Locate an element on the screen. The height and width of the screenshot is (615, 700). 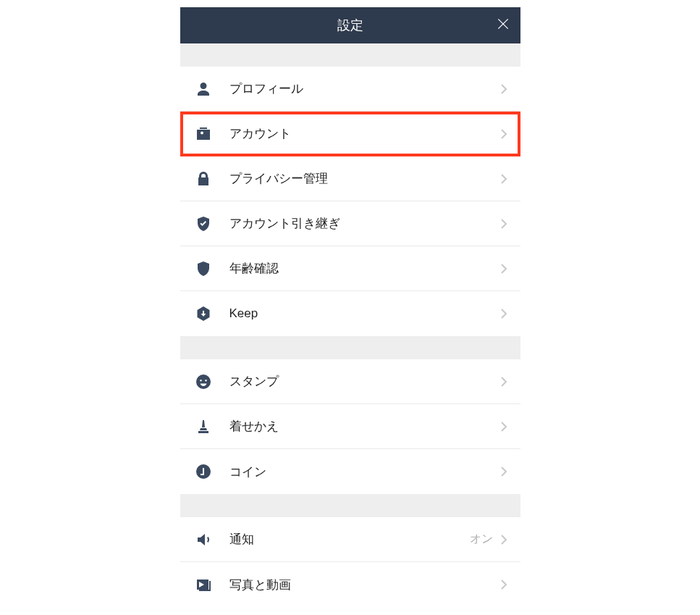
shield-check-icon is located at coordinates (203, 224).